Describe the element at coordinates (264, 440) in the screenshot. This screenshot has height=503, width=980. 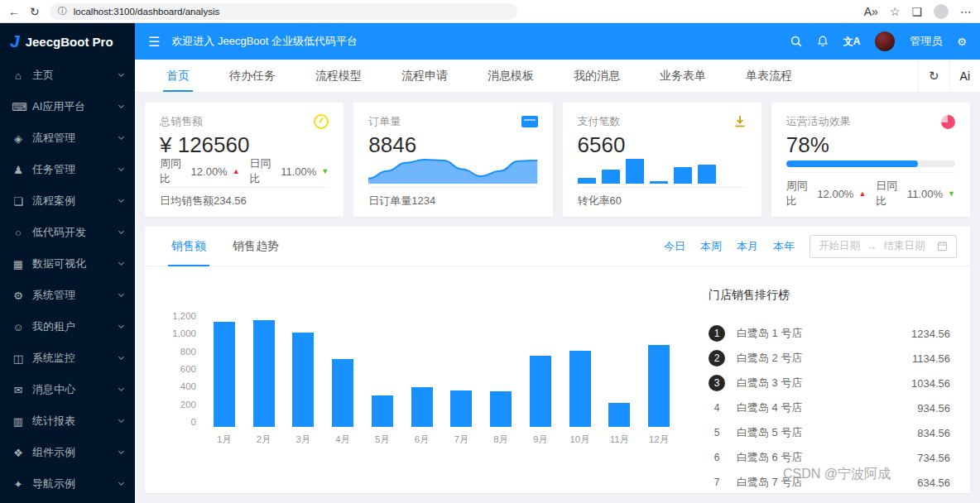
I see `x-tick-label: 2月` at that location.